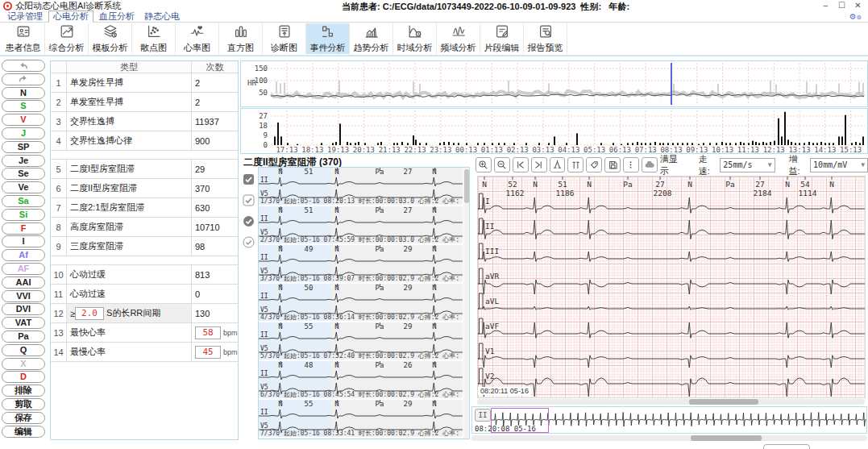 The image size is (868, 449). What do you see at coordinates (144, 83) in the screenshot?
I see `table-row: 1单发房性早搏2` at bounding box center [144, 83].